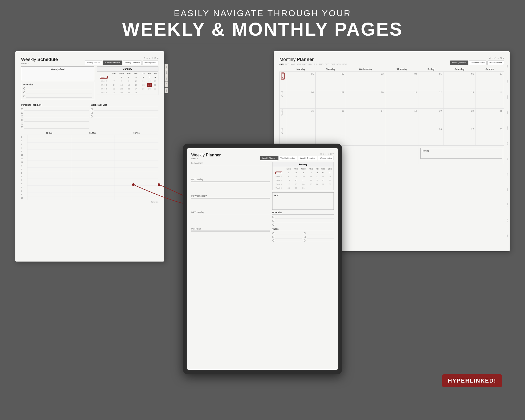 The height and width of the screenshot is (420, 525). Describe the element at coordinates (333, 64) in the screenshot. I see `mp-nav-oct: OCT` at that location.